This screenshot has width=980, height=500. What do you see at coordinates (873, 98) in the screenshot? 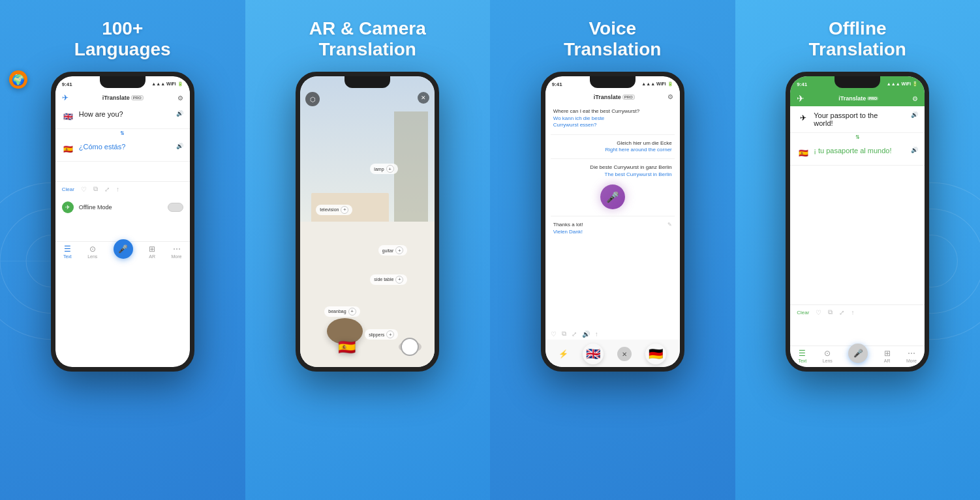
I see `pro-badge-4: PRO` at bounding box center [873, 98].